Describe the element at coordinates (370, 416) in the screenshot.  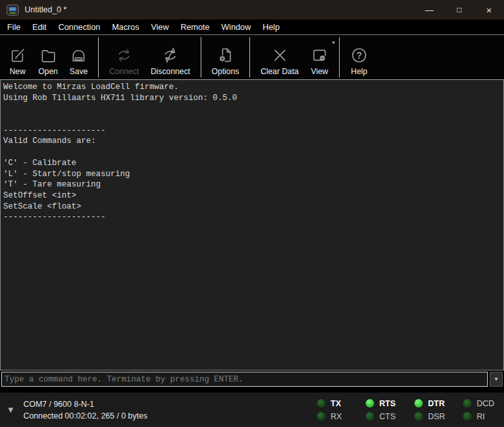
I see `cts-led` at that location.